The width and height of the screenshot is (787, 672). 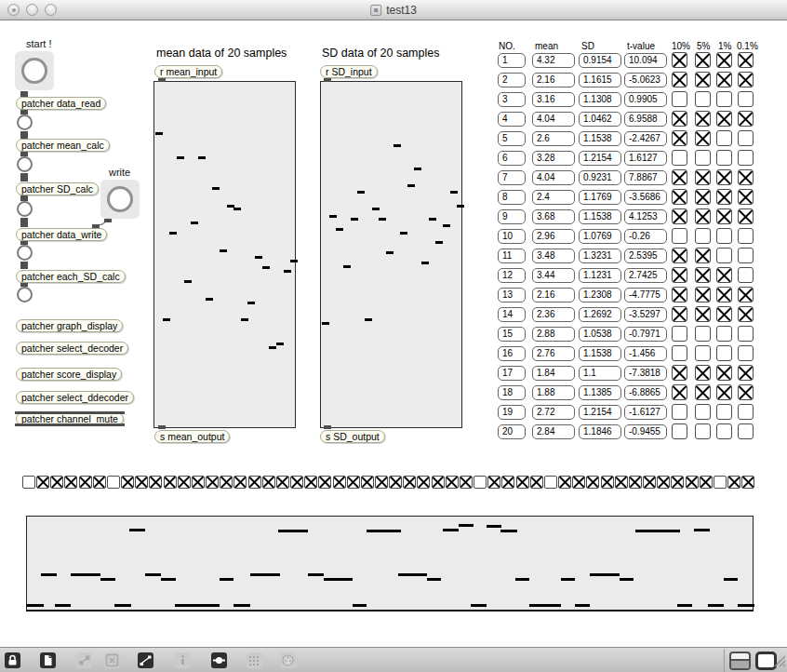 I want to click on t-value-box: 6.9588, so click(x=646, y=119).